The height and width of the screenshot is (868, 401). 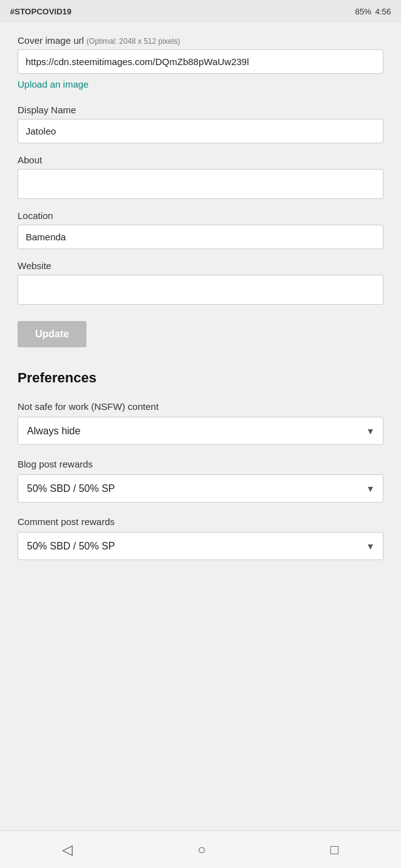 I want to click on comment-rewards-group: Comment post rewards 50% SBD / 50% SP 10…, so click(x=200, y=538).